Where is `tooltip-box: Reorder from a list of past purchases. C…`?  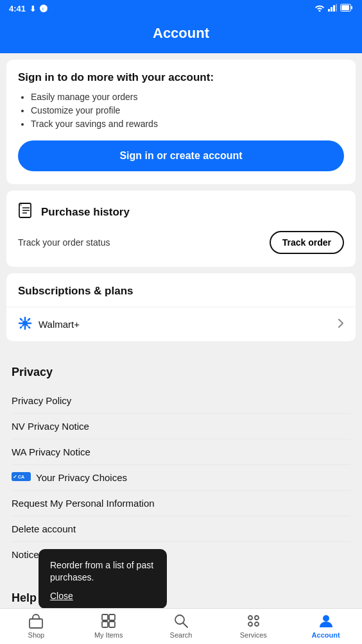 tooltip-box: Reorder from a list of past purchases. C… is located at coordinates (103, 579).